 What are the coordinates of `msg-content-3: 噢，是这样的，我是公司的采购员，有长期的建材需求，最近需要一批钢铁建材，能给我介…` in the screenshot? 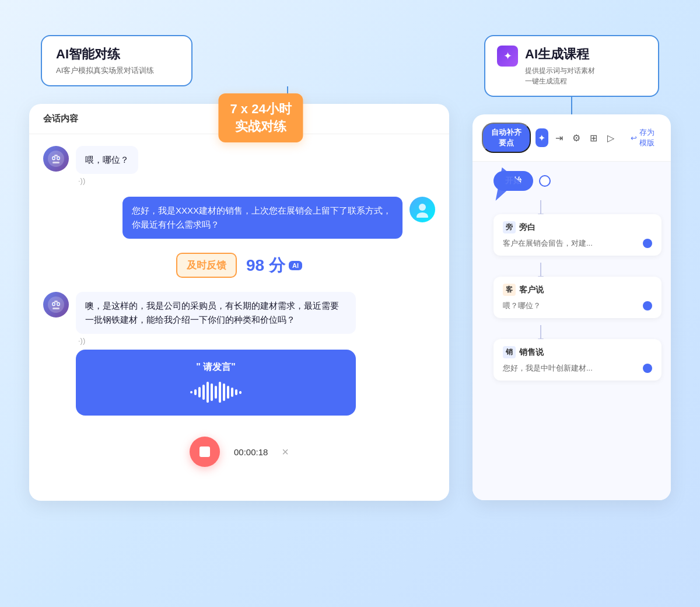 It's located at (216, 354).